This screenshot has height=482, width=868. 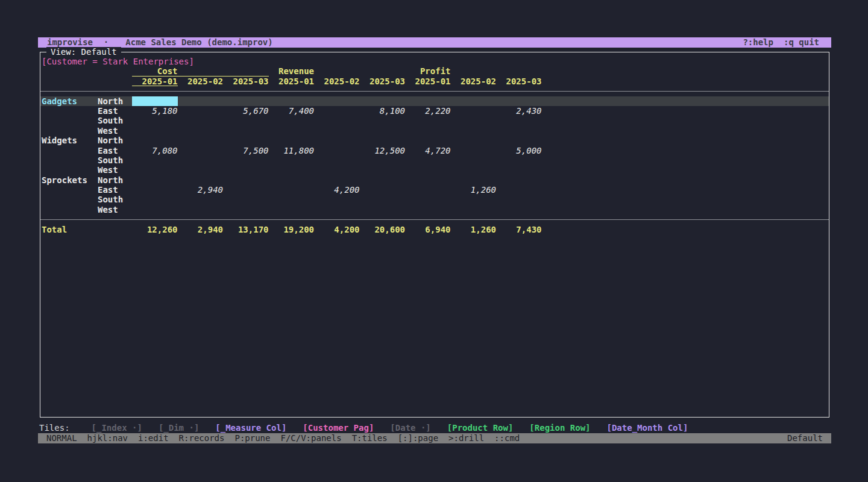 What do you see at coordinates (338, 428) in the screenshot?
I see `tile-customerpag: [Customer Pag]` at bounding box center [338, 428].